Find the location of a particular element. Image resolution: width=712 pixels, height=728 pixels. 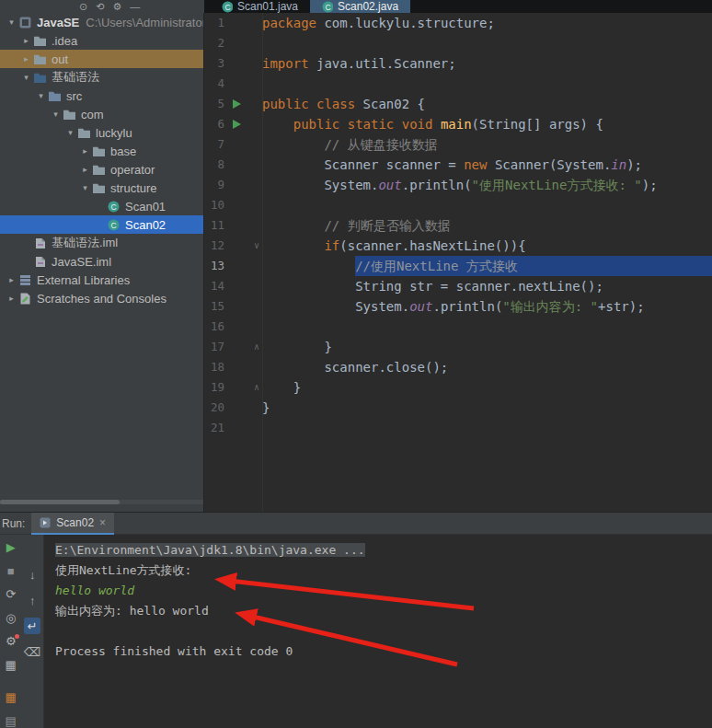

tree-item-item-3: ▾基础语法 is located at coordinates (101, 77).